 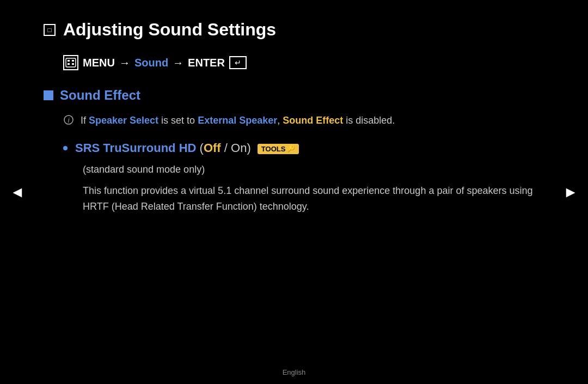 I want to click on note-text-mid: is set to, so click(x=178, y=120).